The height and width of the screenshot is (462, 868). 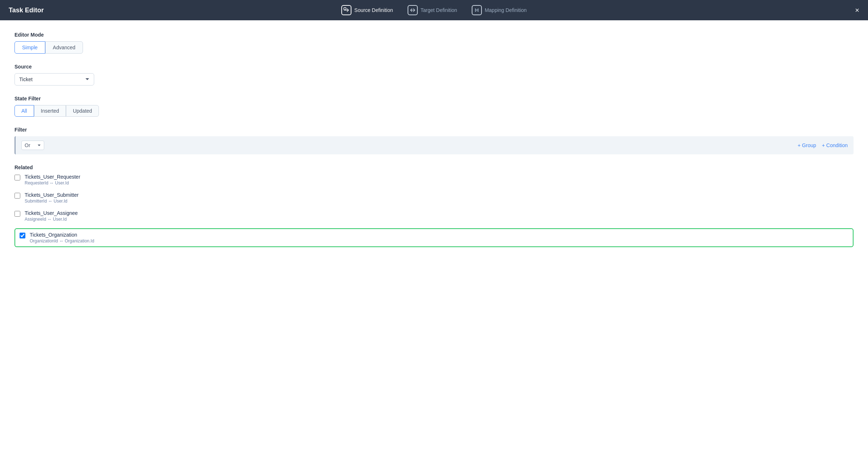 I want to click on add-condition-button: + Condition, so click(x=835, y=145).